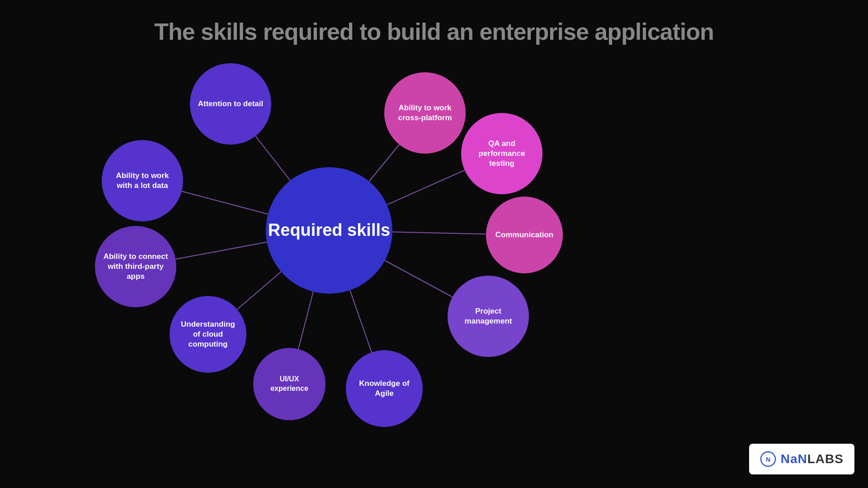 Image resolution: width=868 pixels, height=488 pixels. What do you see at coordinates (384, 389) in the screenshot?
I see `node-label-agile: Knowledge of Agile` at bounding box center [384, 389].